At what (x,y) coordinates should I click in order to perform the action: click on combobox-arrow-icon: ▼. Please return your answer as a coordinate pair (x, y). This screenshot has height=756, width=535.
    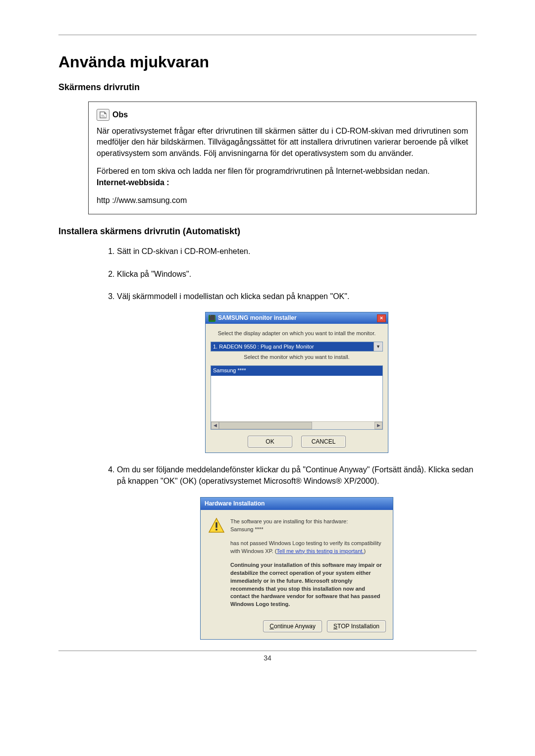
    Looking at the image, I should click on (378, 347).